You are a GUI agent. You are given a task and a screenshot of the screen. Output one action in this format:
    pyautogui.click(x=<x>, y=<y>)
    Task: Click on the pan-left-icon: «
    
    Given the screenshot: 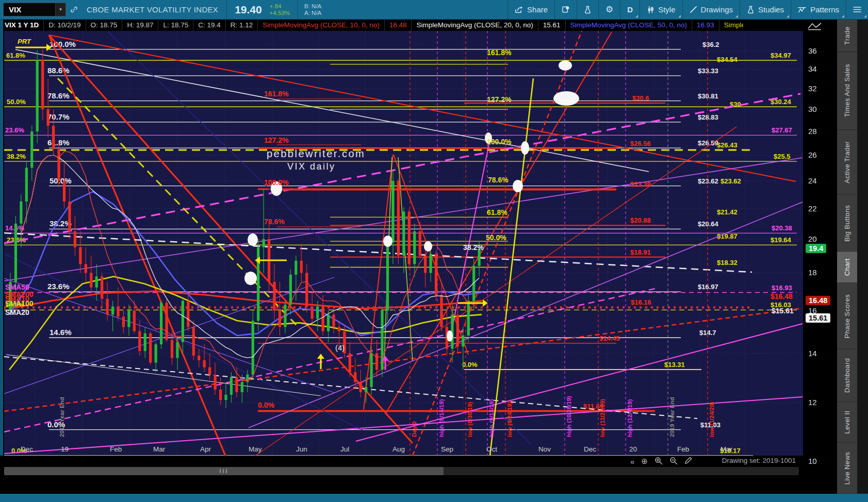 What is the action you would take?
    pyautogui.click(x=632, y=462)
    